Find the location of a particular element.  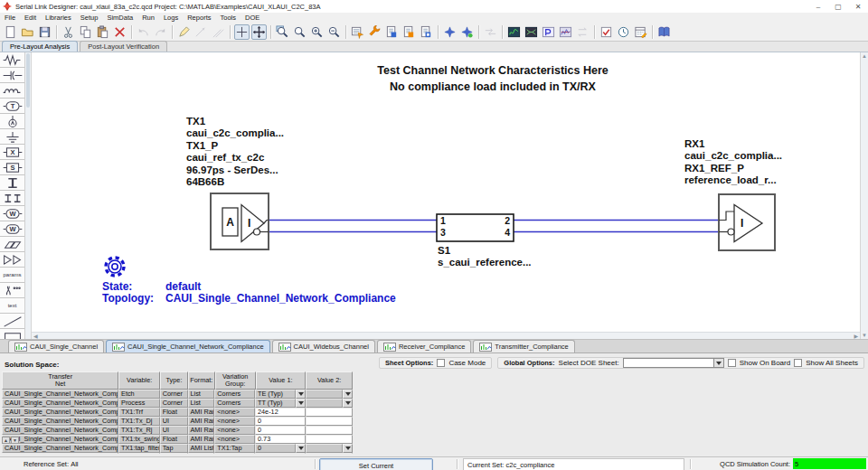

table-cell: Process is located at coordinates (139, 403).